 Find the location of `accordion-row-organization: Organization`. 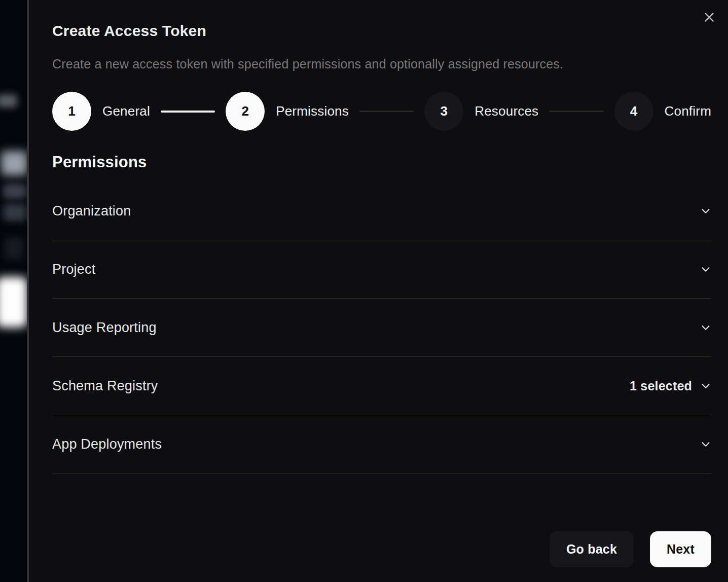

accordion-row-organization: Organization is located at coordinates (382, 211).